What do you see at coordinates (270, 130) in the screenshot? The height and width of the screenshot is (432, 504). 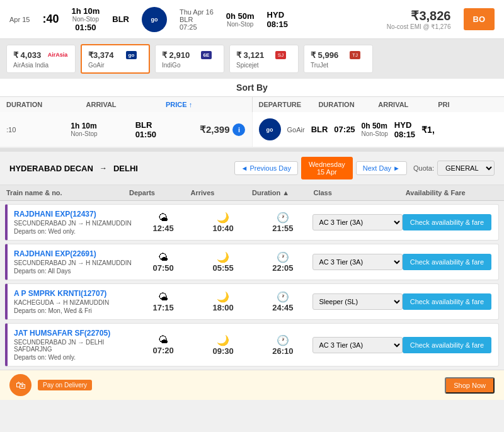 I see `goair-logo-row: go` at bounding box center [270, 130].